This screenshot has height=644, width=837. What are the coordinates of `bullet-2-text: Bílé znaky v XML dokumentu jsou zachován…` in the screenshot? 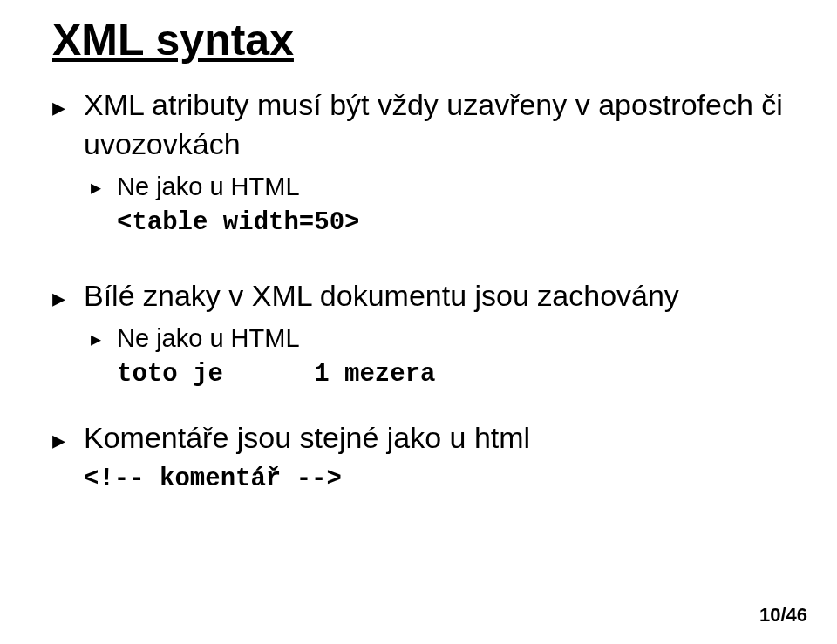 It's located at (382, 296).